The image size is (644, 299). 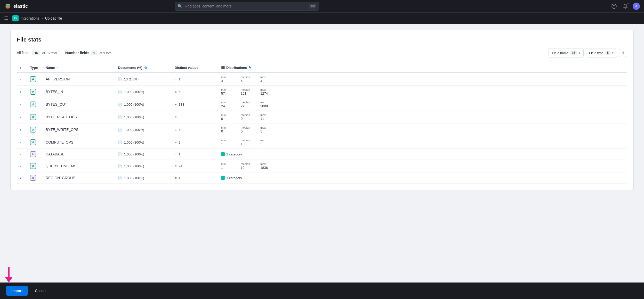 I want to click on distributions-cell: min 4 median 4 max 4, so click(x=423, y=79).